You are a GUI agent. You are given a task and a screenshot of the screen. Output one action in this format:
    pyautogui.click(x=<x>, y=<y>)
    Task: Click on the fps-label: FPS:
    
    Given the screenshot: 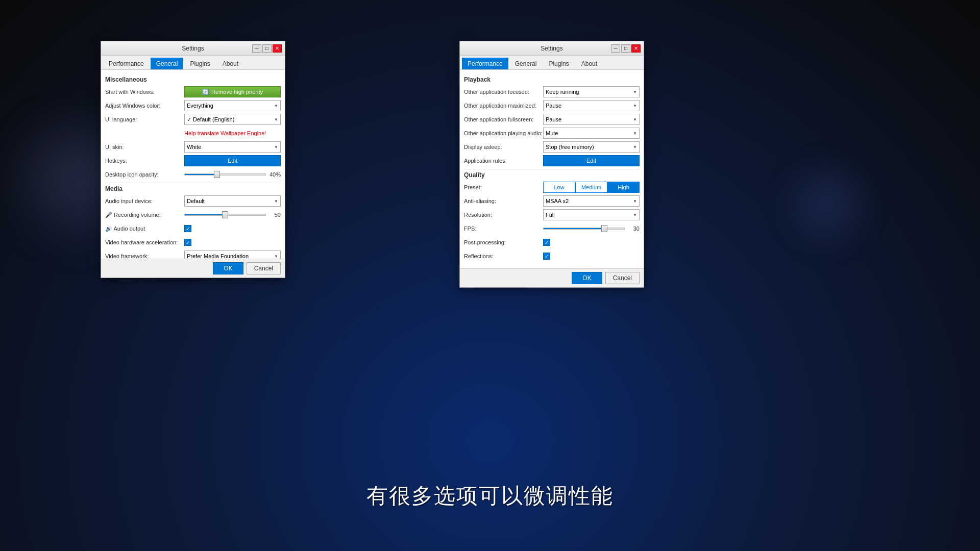 What is the action you would take?
    pyautogui.click(x=503, y=229)
    